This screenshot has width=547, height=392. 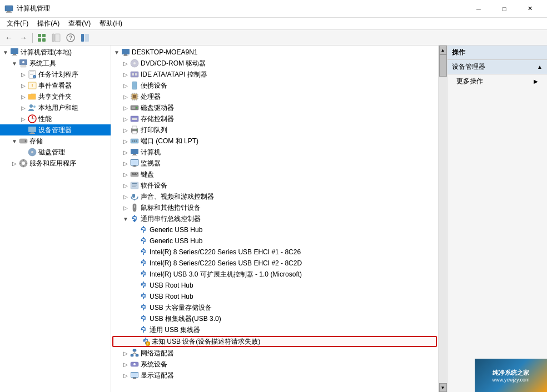 What do you see at coordinates (275, 364) in the screenshot?
I see `middle-item-system-device: ▷ 系统设备` at bounding box center [275, 364].